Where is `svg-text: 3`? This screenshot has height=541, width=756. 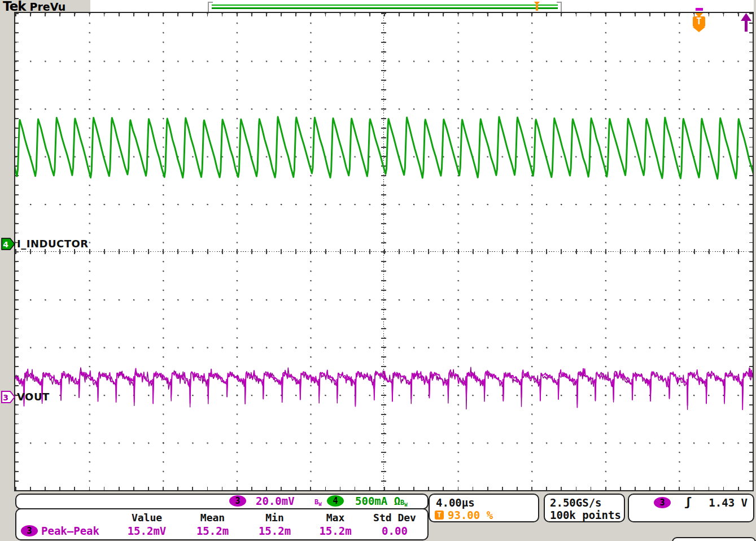
svg-text: 3 is located at coordinates (6, 398).